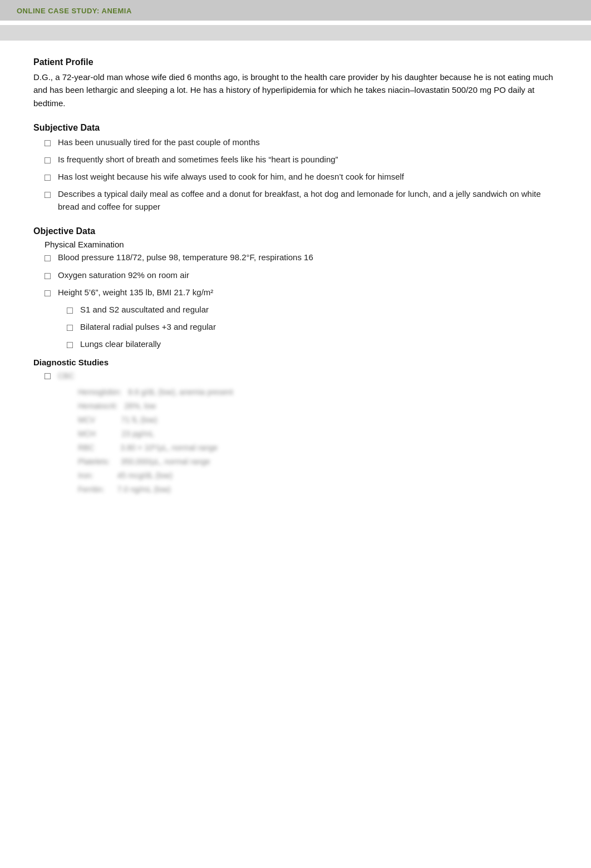 Image resolution: width=591 pixels, height=868 pixels. What do you see at coordinates (318, 406) in the screenshot?
I see `blurred-row: Hematocrit: 26%, low` at bounding box center [318, 406].